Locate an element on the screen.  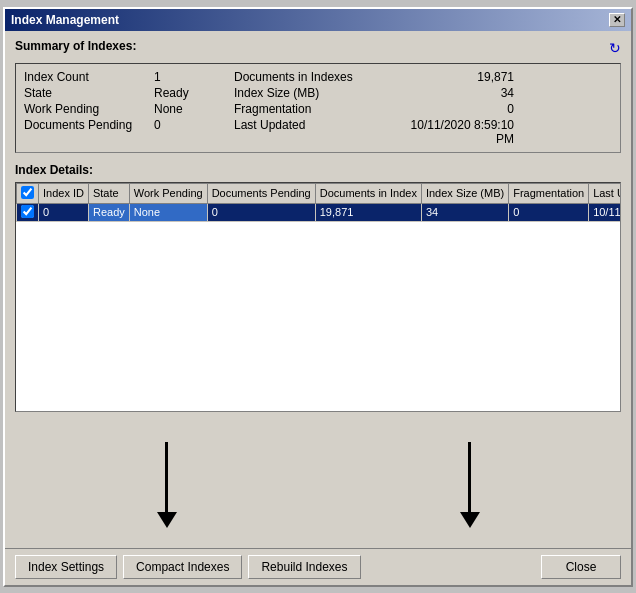
cell-fragmentation: 0 is located at coordinates (549, 212).